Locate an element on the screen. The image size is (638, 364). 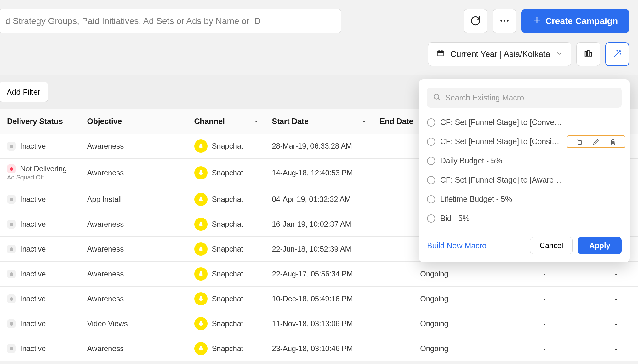
cell-start-date: 22-Jun-18, 10:52:39 AM is located at coordinates (319, 249).